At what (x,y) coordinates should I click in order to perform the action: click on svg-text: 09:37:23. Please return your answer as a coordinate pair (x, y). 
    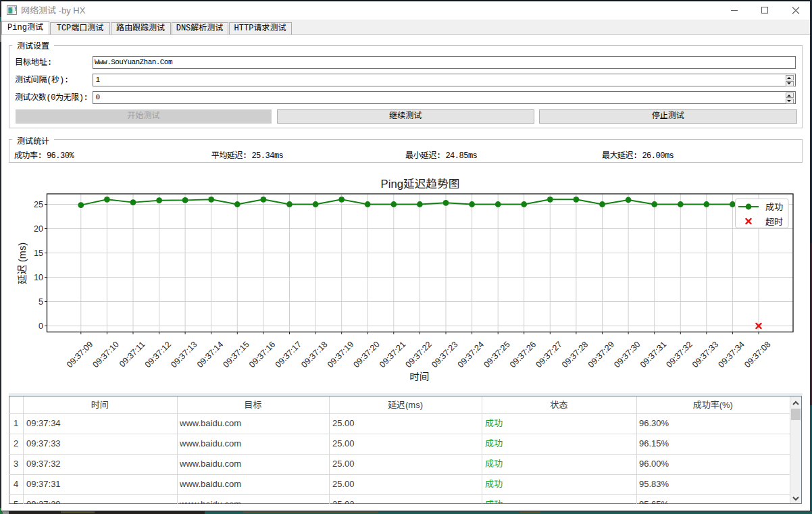
    Looking at the image, I should click on (445, 355).